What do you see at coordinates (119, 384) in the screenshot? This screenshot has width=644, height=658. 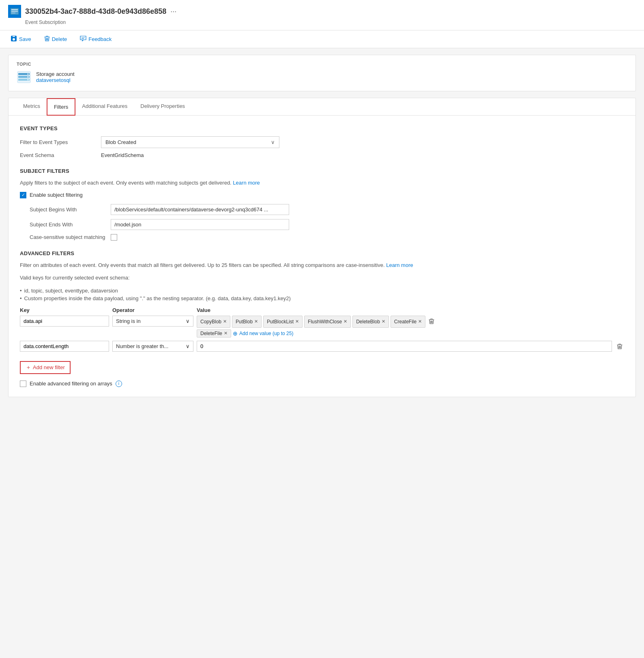 I see `info-icon: i` at bounding box center [119, 384].